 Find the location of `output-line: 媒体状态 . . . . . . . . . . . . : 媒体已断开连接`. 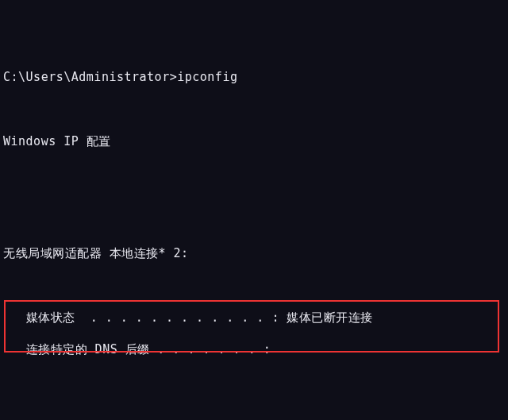

output-line: 媒体状态 . . . . . . . . . . . . : 媒体已断开连接 is located at coordinates (255, 318).